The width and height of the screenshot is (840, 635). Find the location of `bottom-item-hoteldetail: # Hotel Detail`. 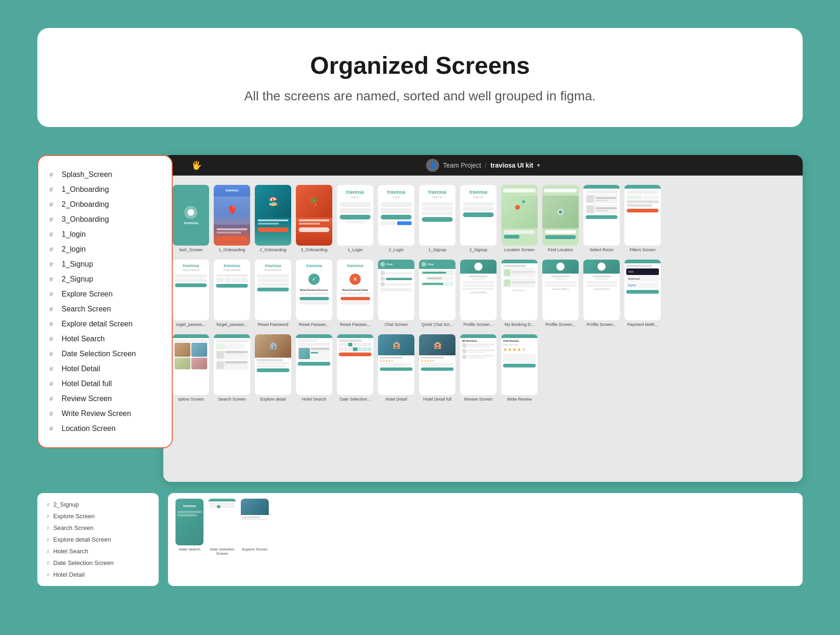

bottom-item-hoteldetail: # Hotel Detail is located at coordinates (98, 574).